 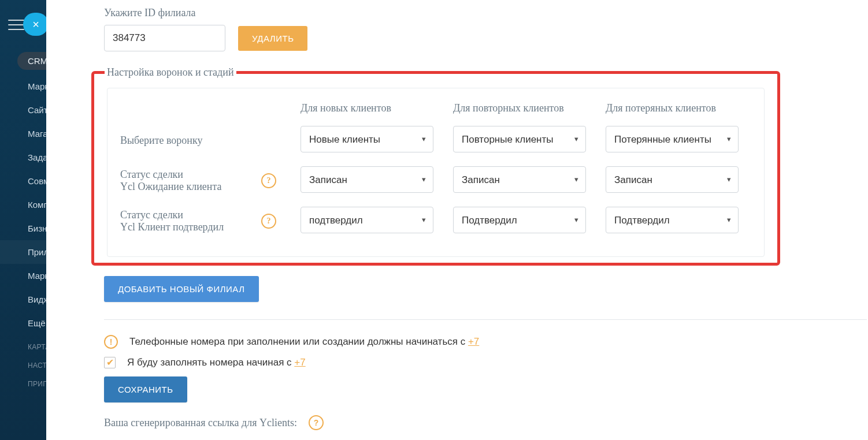 I want to click on add-branch-button: ДОБАВИТЬ НОВЫЙ ФИЛИАЛ, so click(x=181, y=289).